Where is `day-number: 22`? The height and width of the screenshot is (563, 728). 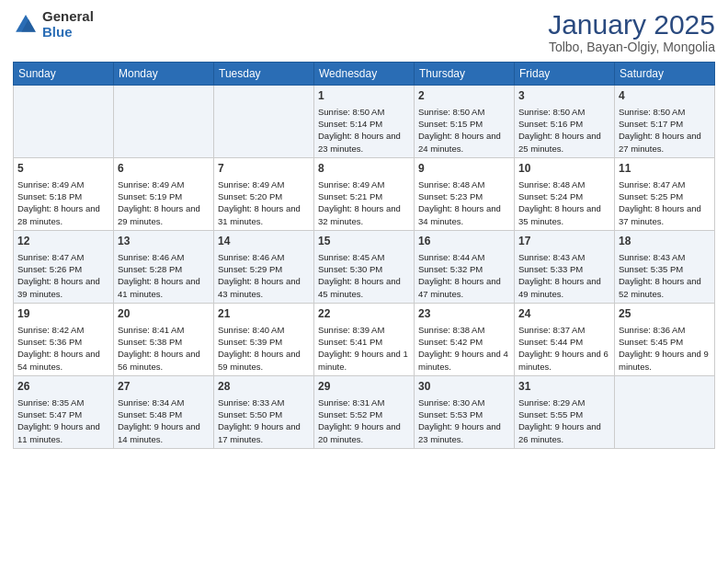
day-number: 22 is located at coordinates (364, 315).